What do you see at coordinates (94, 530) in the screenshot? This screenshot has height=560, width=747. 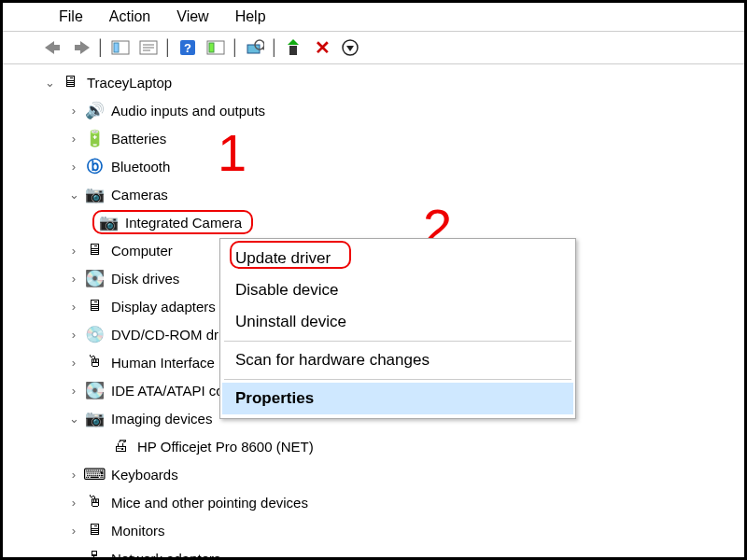 I see `monitor-icon: 🖥` at bounding box center [94, 530].